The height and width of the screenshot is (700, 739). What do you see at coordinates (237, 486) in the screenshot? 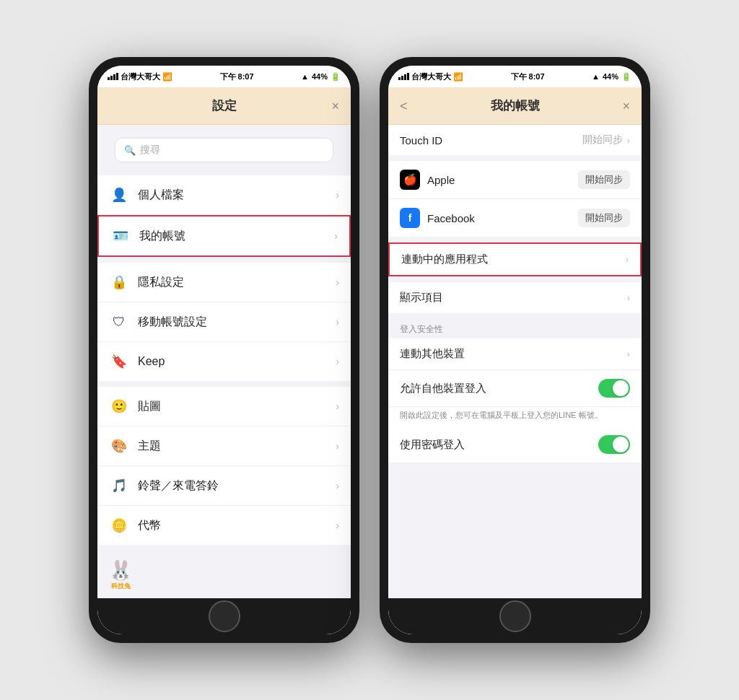
I see `menu-label-ringtone: 鈴聲／來電答鈴` at bounding box center [237, 486].